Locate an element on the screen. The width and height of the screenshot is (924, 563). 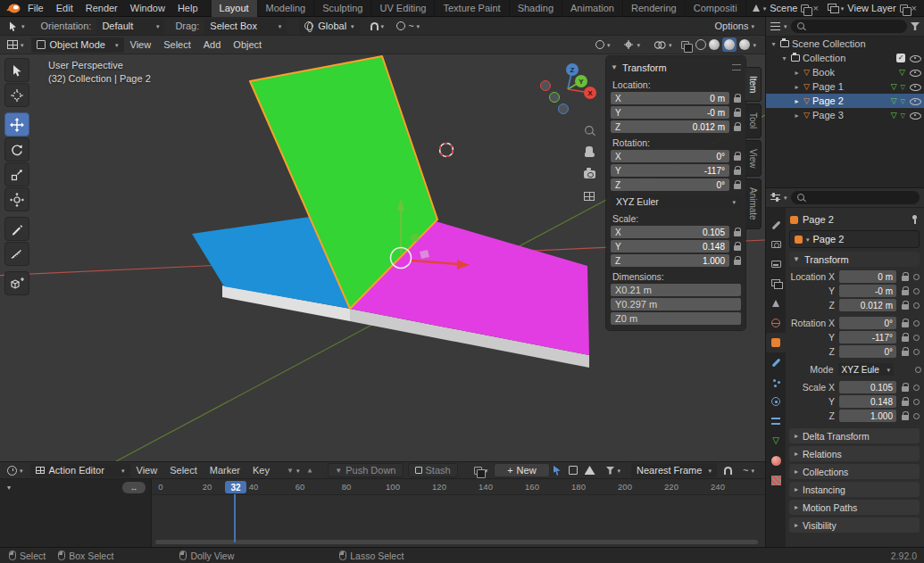
transform-orientation-dropdown: Global ▾ is located at coordinates (329, 27).